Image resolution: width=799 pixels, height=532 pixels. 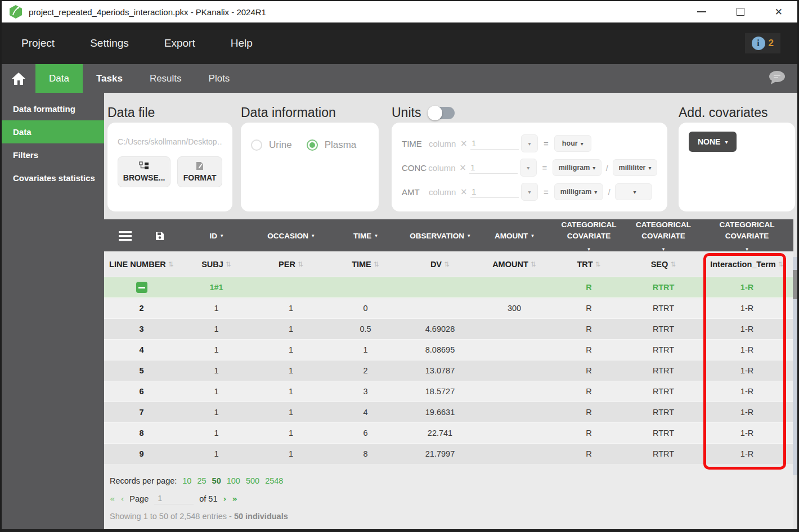 I want to click on chat-bubble-icon, so click(x=777, y=78).